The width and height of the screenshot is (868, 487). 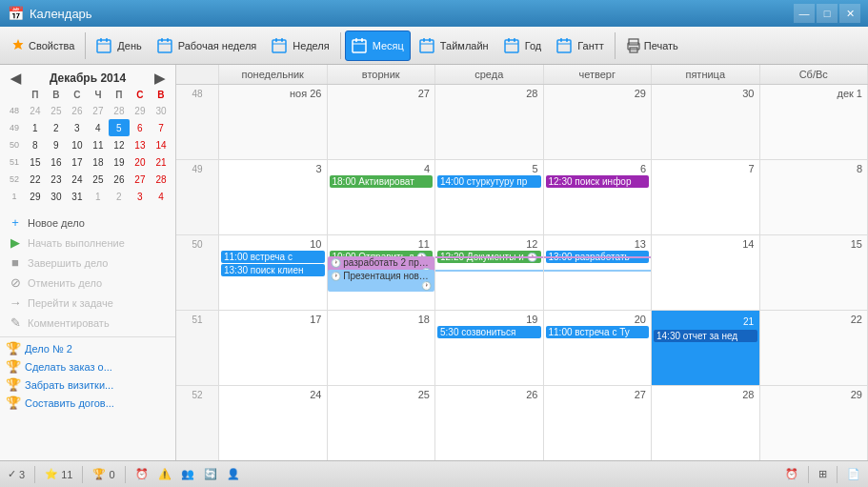 What do you see at coordinates (273, 197) in the screenshot?
I see `cal-day-49-0: 3` at bounding box center [273, 197].